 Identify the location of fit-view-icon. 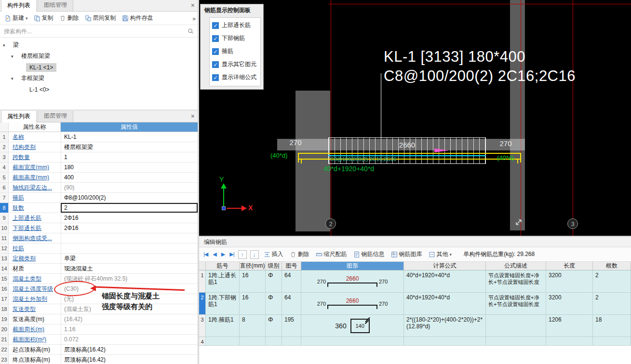
(519, 223).